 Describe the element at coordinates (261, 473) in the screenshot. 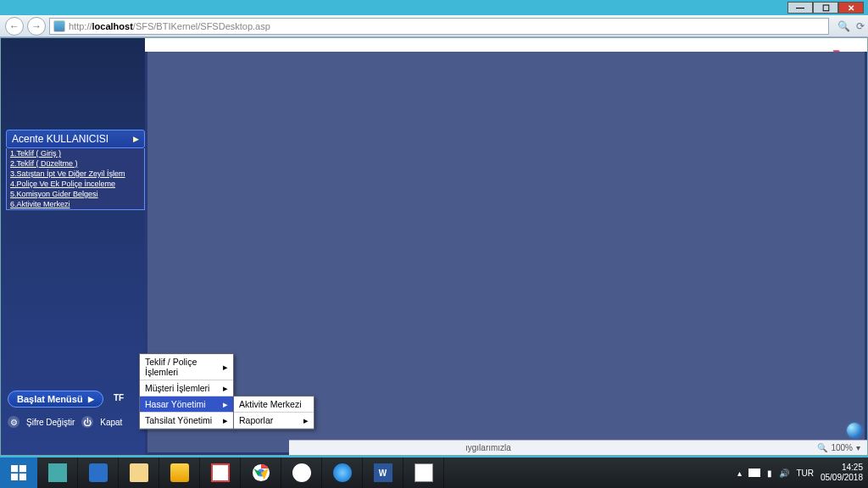

I see `chrome-icon` at that location.